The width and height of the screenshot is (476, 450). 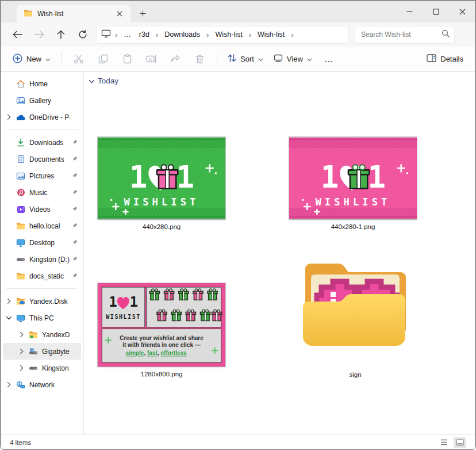 What do you see at coordinates (353, 178) in the screenshot?
I see `thumbnail-440x280-1: 1 1 WISHLIST` at bounding box center [353, 178].